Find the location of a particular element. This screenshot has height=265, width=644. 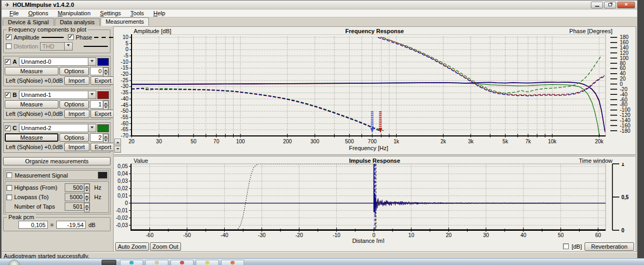

amplitude-checkbox is located at coordinates (8, 37).